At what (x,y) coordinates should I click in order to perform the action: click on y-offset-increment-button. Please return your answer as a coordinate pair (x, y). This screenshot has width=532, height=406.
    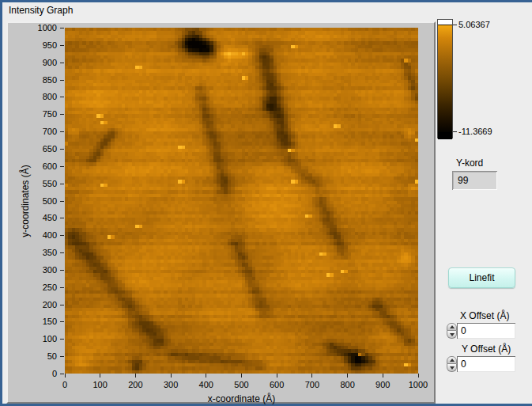
    Looking at the image, I should click on (452, 360).